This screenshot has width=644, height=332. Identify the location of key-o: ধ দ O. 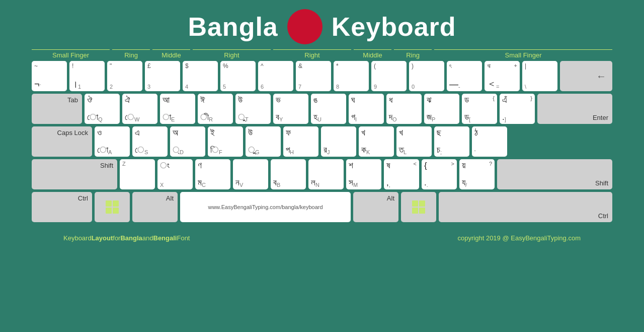
(404, 109).